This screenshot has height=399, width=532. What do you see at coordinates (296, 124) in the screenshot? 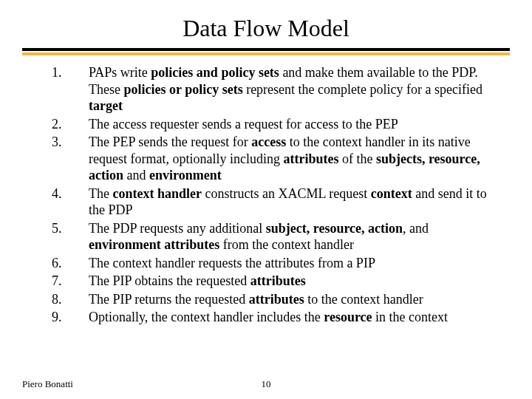
I see `item-text: The access requester sends a request for…` at bounding box center [296, 124].